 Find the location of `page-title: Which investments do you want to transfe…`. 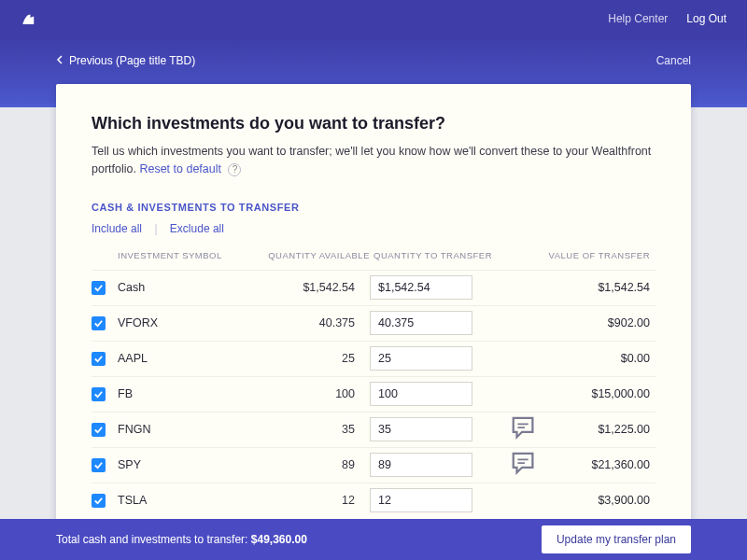

page-title: Which investments do you want to transfe… is located at coordinates (374, 123).